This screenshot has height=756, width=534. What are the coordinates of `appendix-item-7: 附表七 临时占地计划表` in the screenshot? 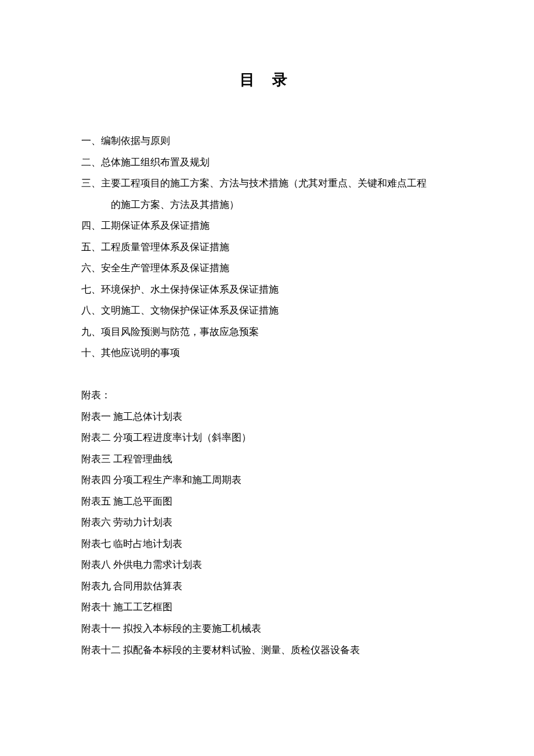 It's located at (267, 545).